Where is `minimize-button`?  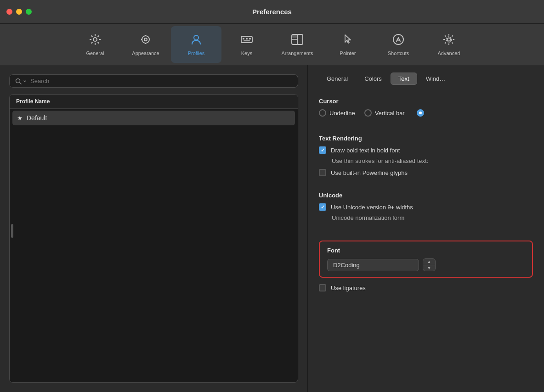 minimize-button is located at coordinates (19, 12).